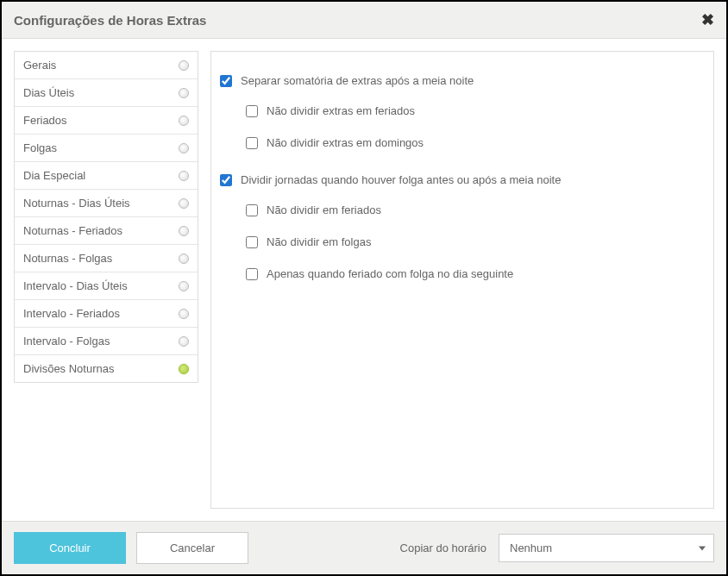  What do you see at coordinates (77, 203) in the screenshot?
I see `sidebar-item-label: Noturnas - Dias Úteis` at bounding box center [77, 203].